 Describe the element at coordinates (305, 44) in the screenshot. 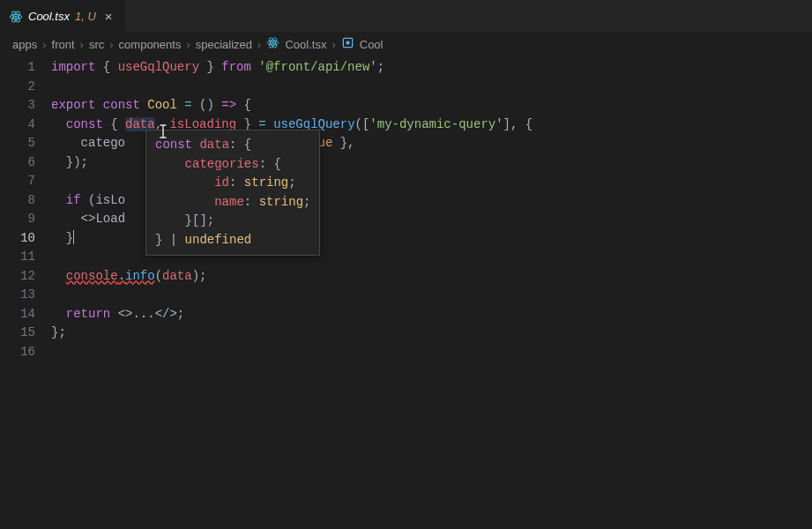

I see `breadcrumb-item: Cool.tsx` at that location.